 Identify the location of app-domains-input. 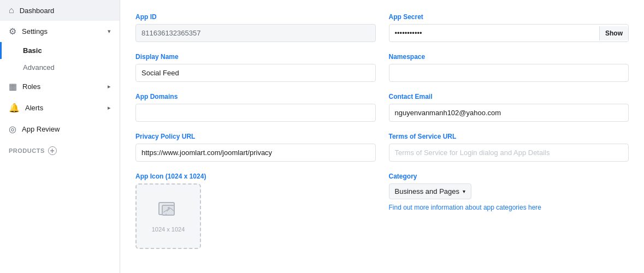
(256, 112).